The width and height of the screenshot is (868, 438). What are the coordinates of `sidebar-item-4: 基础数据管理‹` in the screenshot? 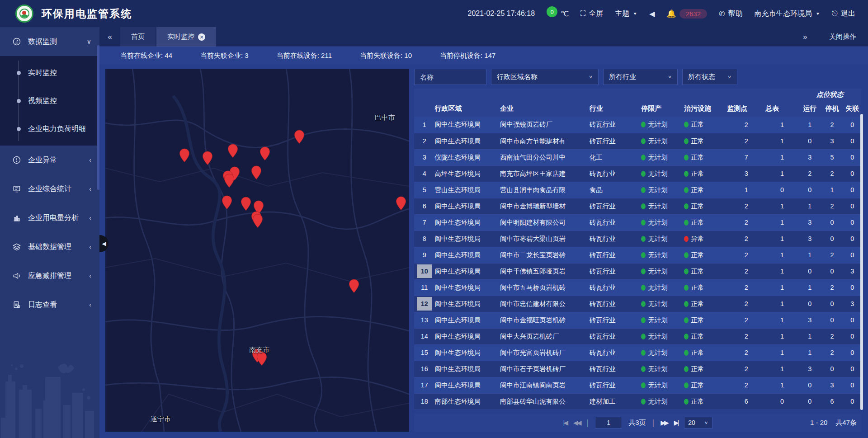 It's located at (50, 247).